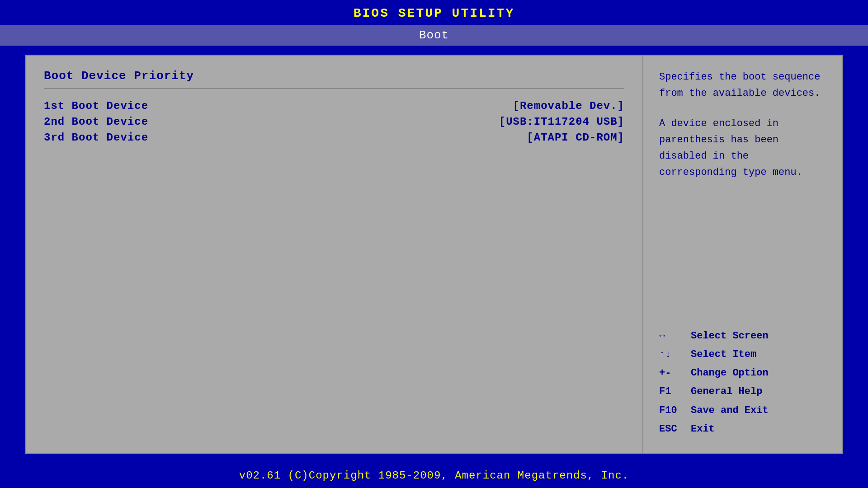 This screenshot has height=488, width=868. Describe the element at coordinates (434, 14) in the screenshot. I see `bios-title: BIOS SETUP UTILITY` at that location.